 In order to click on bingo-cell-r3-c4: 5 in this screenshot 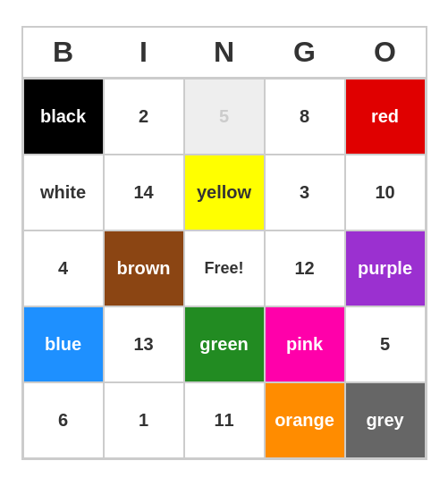, I will do `click(385, 345)`.